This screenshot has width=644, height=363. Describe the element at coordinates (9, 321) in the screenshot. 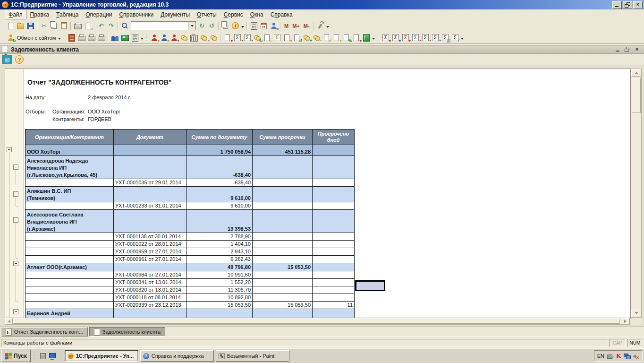

I see `scroll-left-button` at that location.